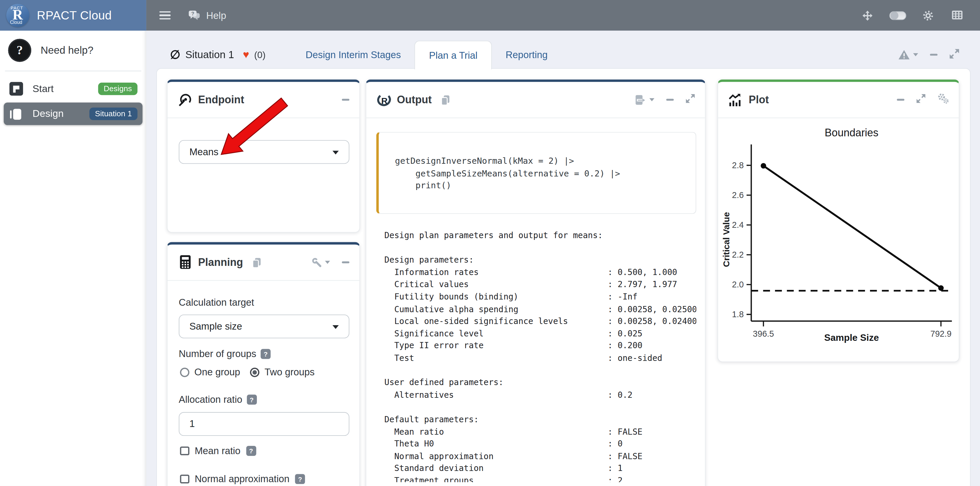 This screenshot has width=980, height=486. I want to click on navbar-actions, so click(912, 15).